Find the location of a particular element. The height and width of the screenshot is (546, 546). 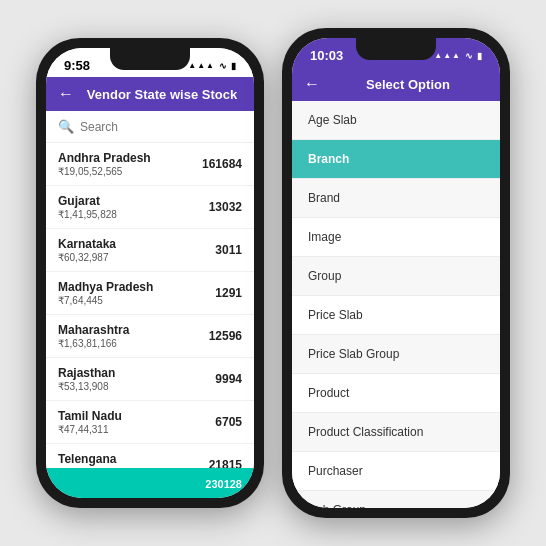

item-name: Rajasthan is located at coordinates (86, 373).